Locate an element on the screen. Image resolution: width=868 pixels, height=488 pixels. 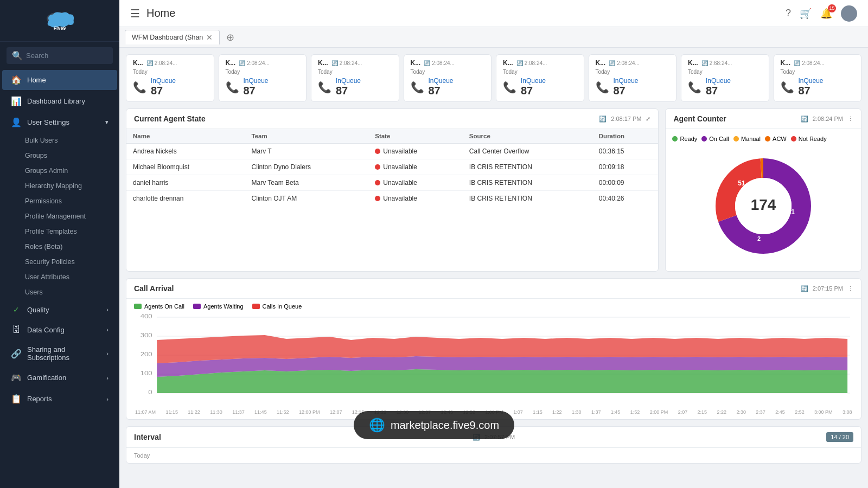
sidebar-sub-item-users: Users is located at coordinates (60, 292).